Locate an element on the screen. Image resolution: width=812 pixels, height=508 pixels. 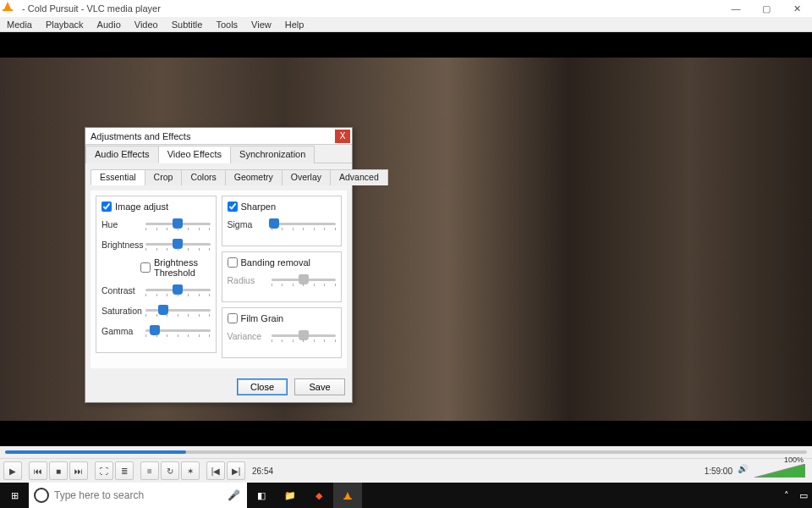
menubar: Media Playback Audio Video Subtitle Tool… is located at coordinates (406, 25).